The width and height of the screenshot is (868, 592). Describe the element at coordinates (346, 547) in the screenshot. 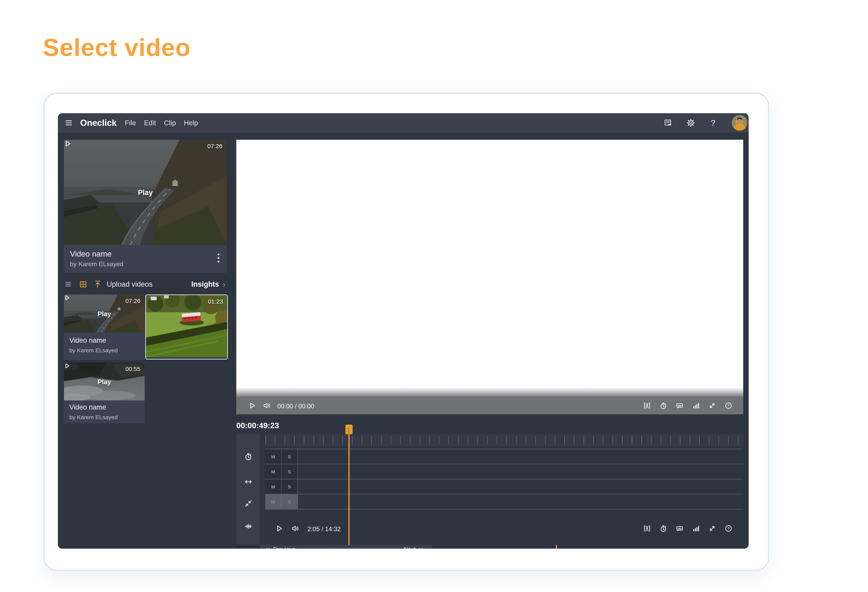

I see `timeline-pager: Previous Next` at that location.